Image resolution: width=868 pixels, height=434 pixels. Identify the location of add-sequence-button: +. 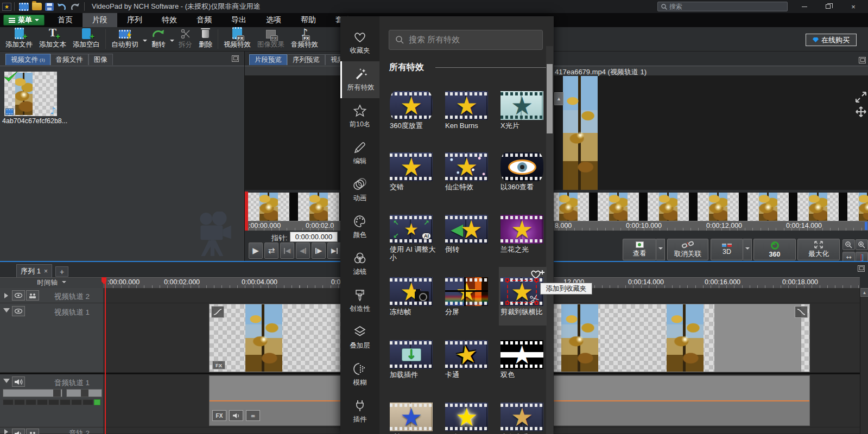
(62, 271).